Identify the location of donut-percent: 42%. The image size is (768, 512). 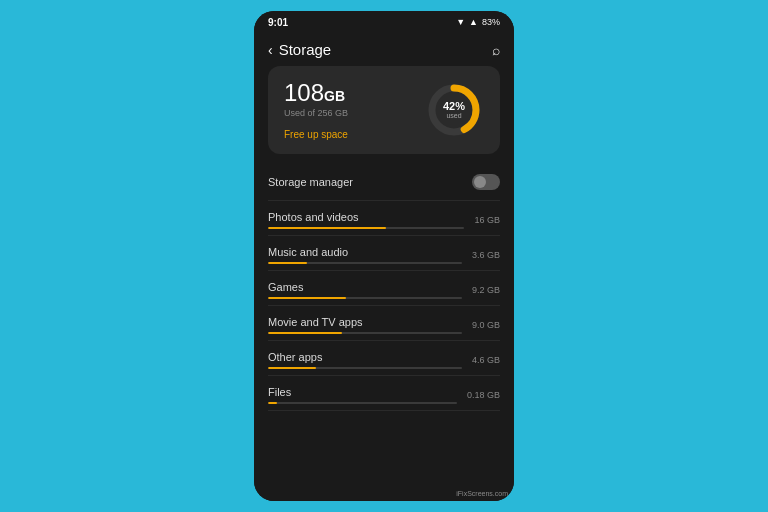
(454, 106).